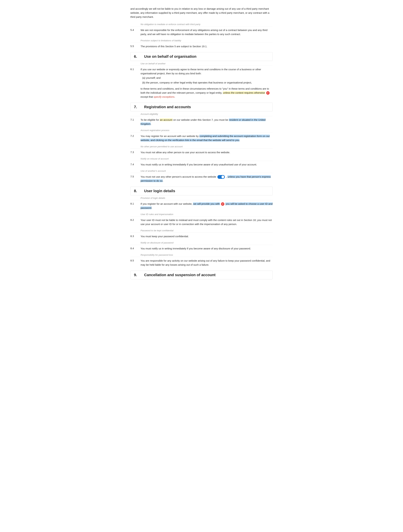 The height and width of the screenshot is (532, 403). What do you see at coordinates (202, 214) in the screenshot?
I see `subsection-label-8-2: User ID rules and impersonation` at bounding box center [202, 214].